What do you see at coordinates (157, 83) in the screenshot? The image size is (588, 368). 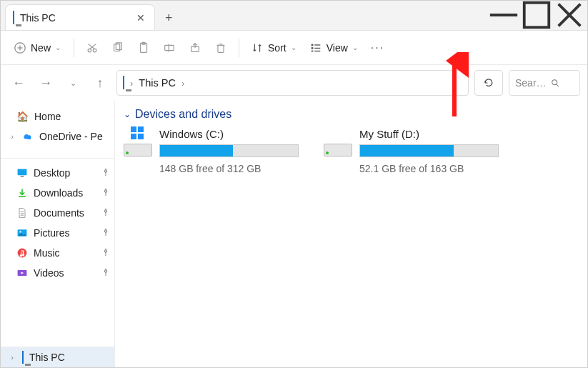 I see `breadcrumb-this-pc: This PC` at bounding box center [157, 83].